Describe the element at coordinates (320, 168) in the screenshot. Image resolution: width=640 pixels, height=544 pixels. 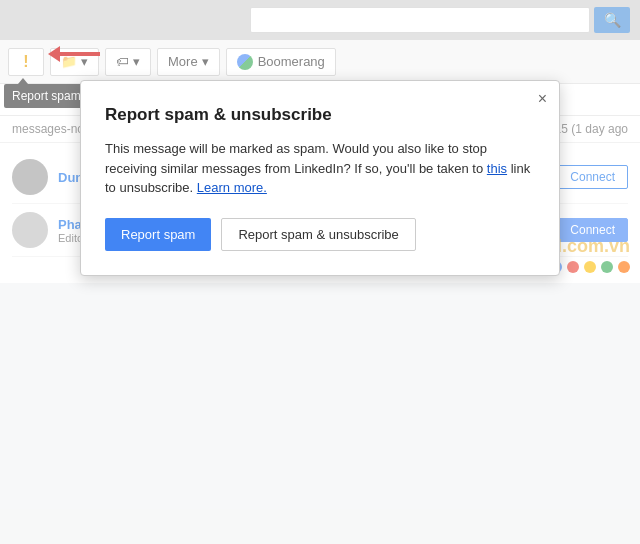
I see `modal-body: This message will be marked as spam. Wou…` at that location.